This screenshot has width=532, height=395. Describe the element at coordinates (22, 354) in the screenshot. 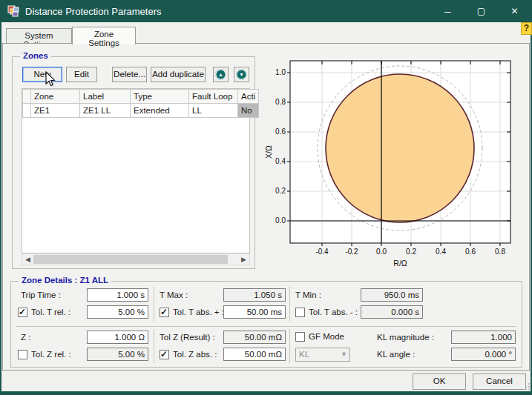

I see `tol-z-rel-checkbox` at that location.